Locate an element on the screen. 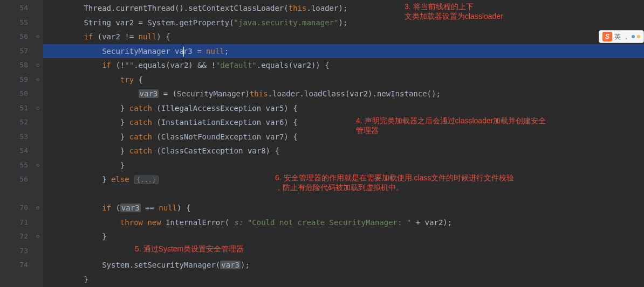  line-number: 72 is located at coordinates (16, 237).